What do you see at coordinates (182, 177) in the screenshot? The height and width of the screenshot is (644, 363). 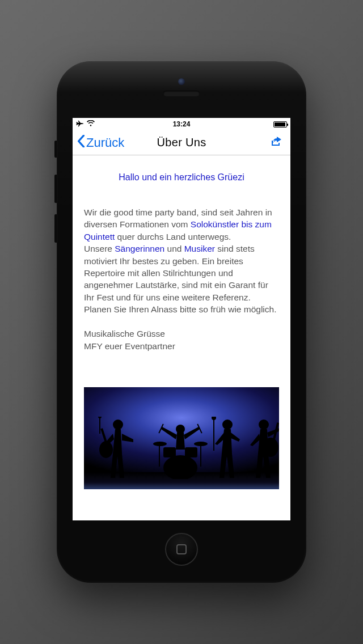 I see `greeting-heading: Hallo und ein herzliches Grüezi` at bounding box center [182, 177].